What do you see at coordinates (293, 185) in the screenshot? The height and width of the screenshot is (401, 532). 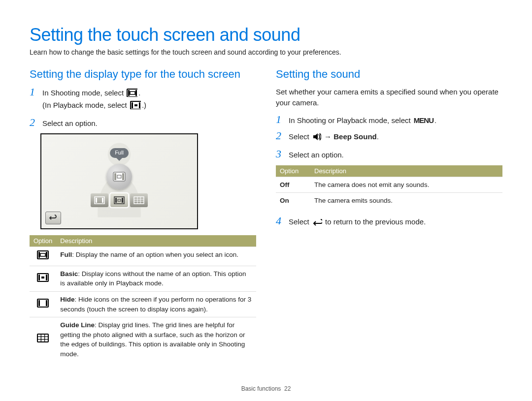 I see `opt-name-off: Off` at bounding box center [293, 185].